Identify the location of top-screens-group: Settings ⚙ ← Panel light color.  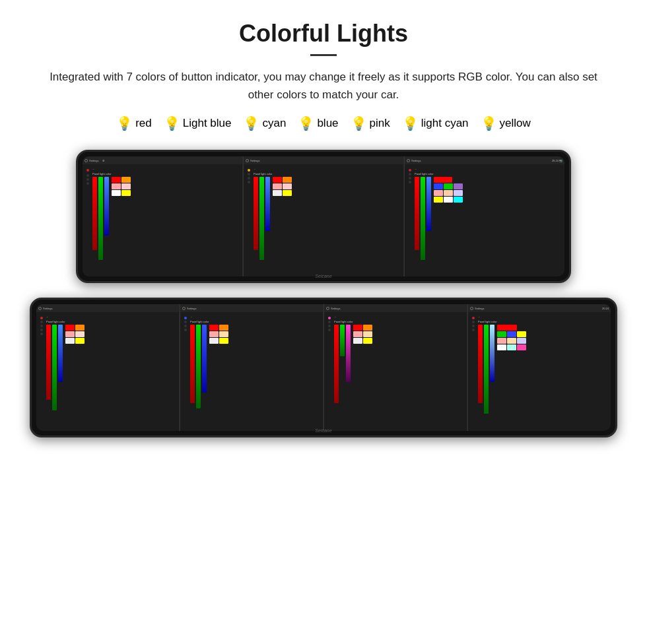
(324, 216).